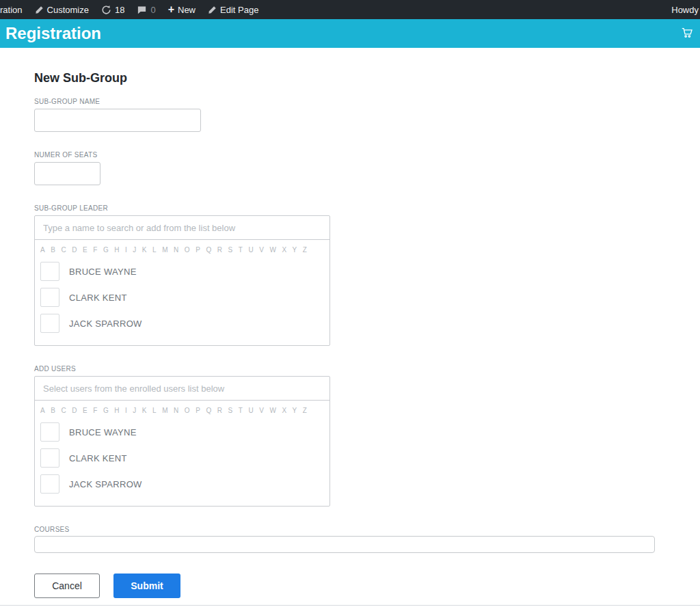 Image resolution: width=700 pixels, height=607 pixels. What do you see at coordinates (103, 272) in the screenshot?
I see `user-name: BRUCE WAYNE` at bounding box center [103, 272].